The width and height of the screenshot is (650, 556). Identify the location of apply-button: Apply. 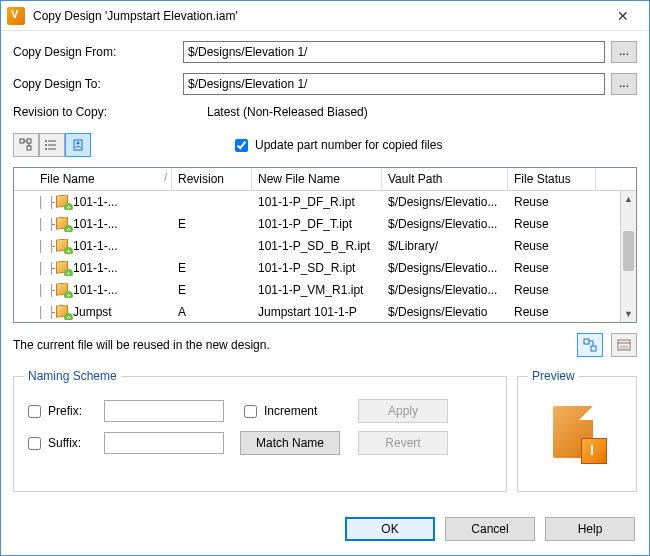
(403, 411).